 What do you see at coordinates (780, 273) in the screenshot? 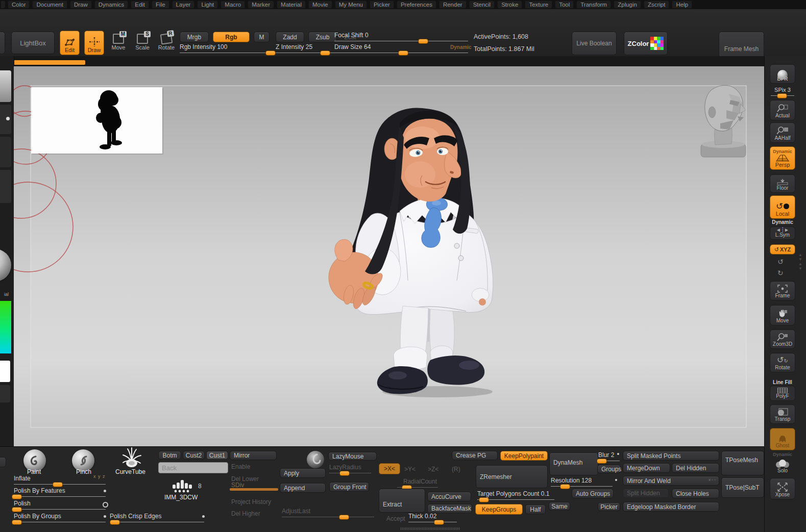
I see `rotate-z-icon: ↻` at bounding box center [780, 273].